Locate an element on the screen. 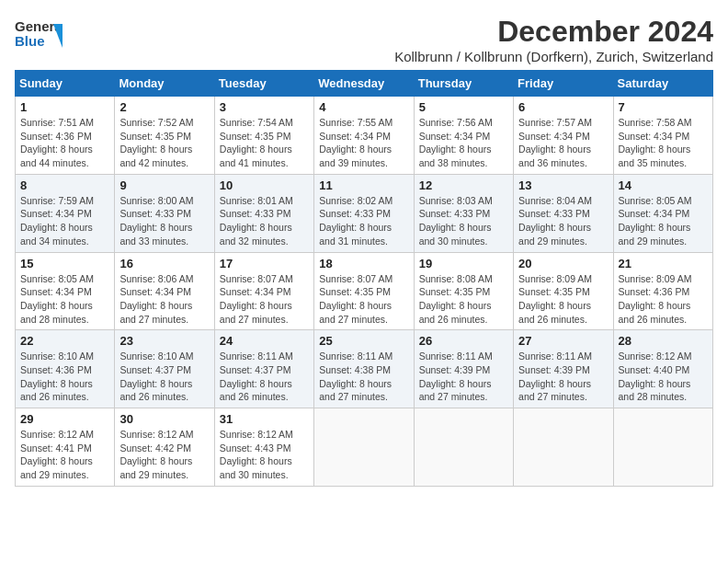 The height and width of the screenshot is (563, 728). daylight: Daylight: 8 hours and 33 minutes. is located at coordinates (156, 234).